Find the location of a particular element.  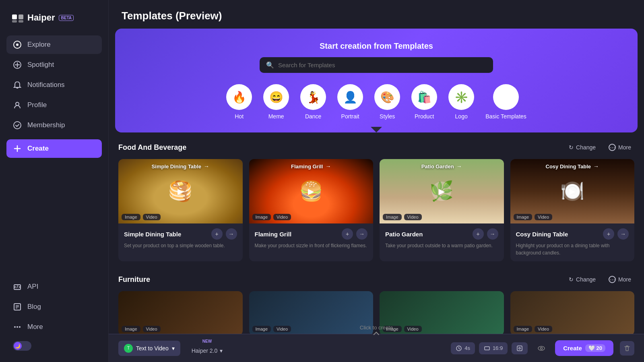

sidebar-item-membership: Membership is located at coordinates (54, 125).